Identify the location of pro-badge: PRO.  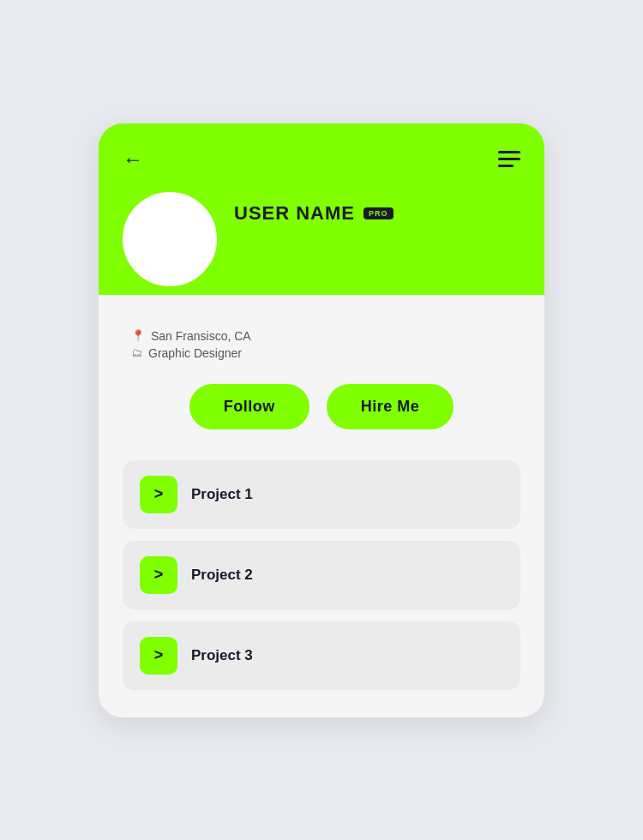
(379, 213).